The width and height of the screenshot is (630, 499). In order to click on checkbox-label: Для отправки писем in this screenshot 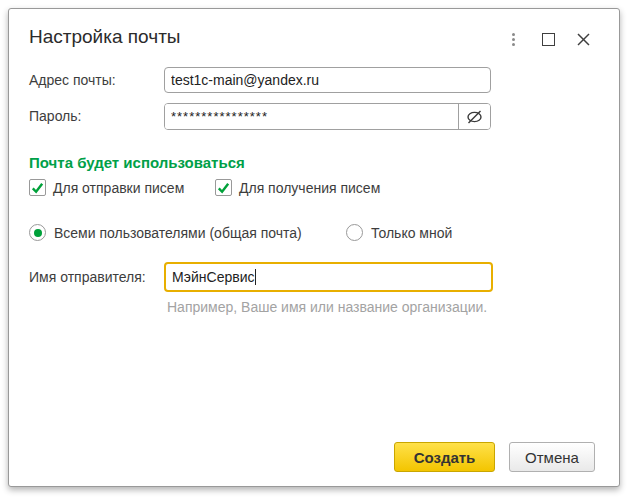, I will do `click(118, 188)`.